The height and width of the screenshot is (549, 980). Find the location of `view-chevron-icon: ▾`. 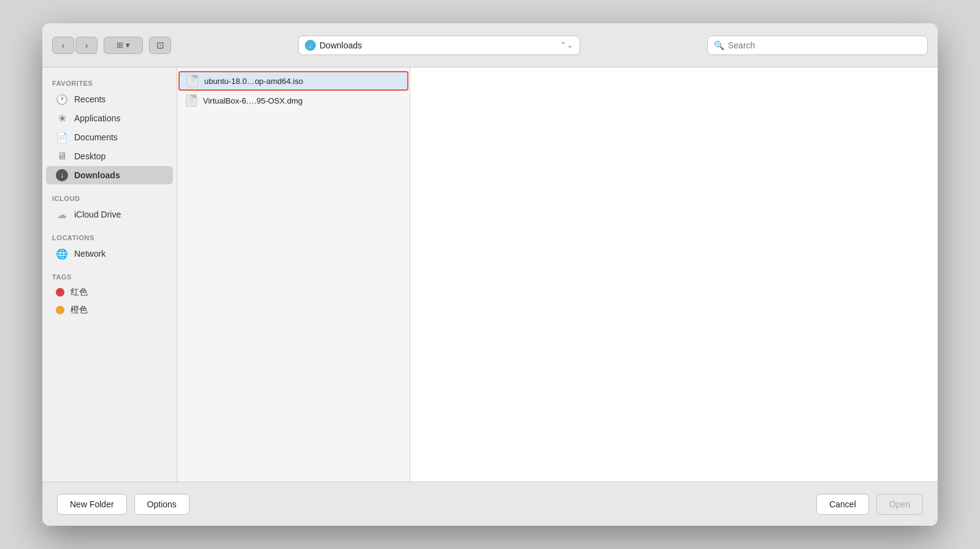

view-chevron-icon: ▾ is located at coordinates (128, 45).